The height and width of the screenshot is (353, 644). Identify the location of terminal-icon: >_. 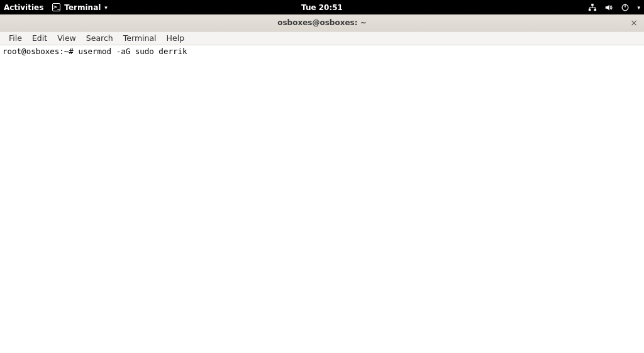
(57, 8).